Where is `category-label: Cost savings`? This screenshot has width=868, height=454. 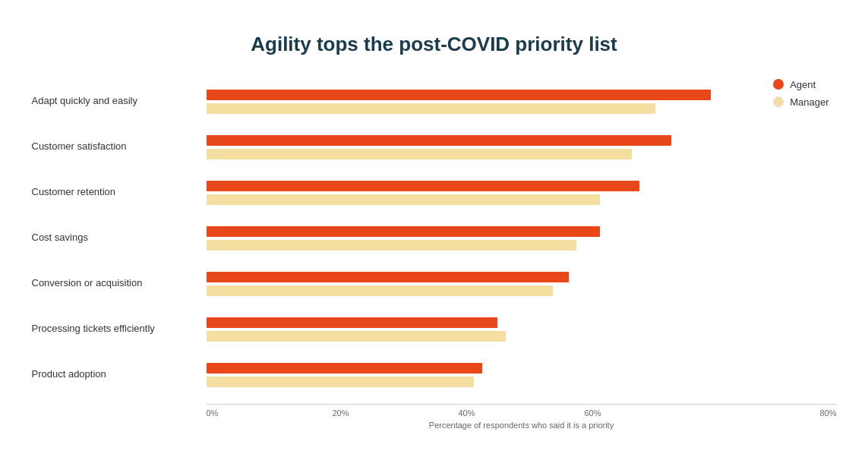
category-label: Cost savings is located at coordinates (119, 238).